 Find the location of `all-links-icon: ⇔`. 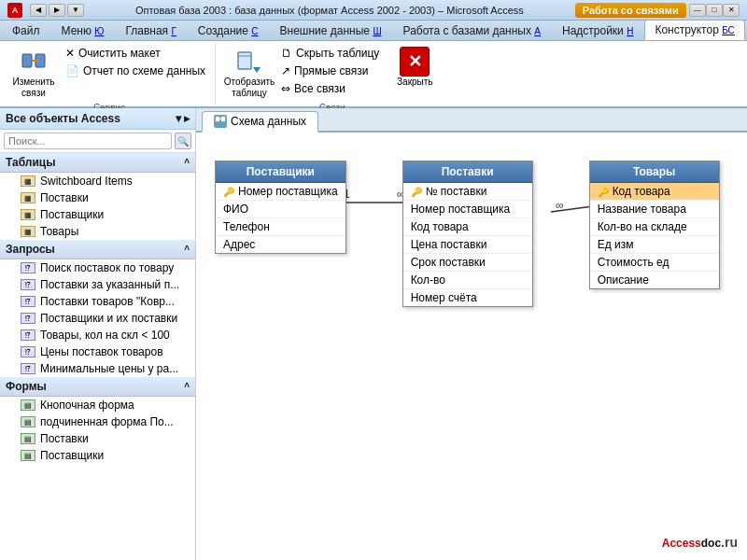

all-links-icon: ⇔ is located at coordinates (286, 89).